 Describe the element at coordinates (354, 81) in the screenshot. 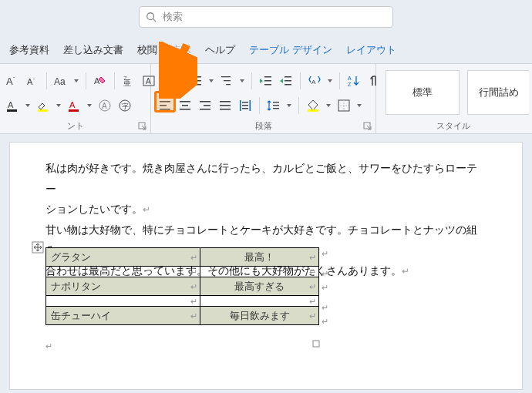

I see `sort-icon: AZ` at that location.